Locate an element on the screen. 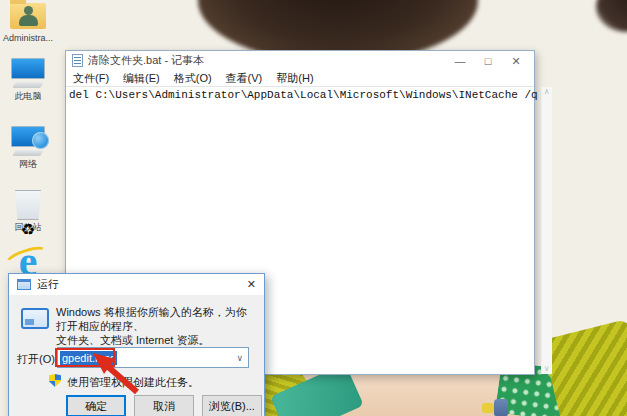 This screenshot has width=627, height=416. desktop-icon-administrator: Administra... is located at coordinates (28, 23).